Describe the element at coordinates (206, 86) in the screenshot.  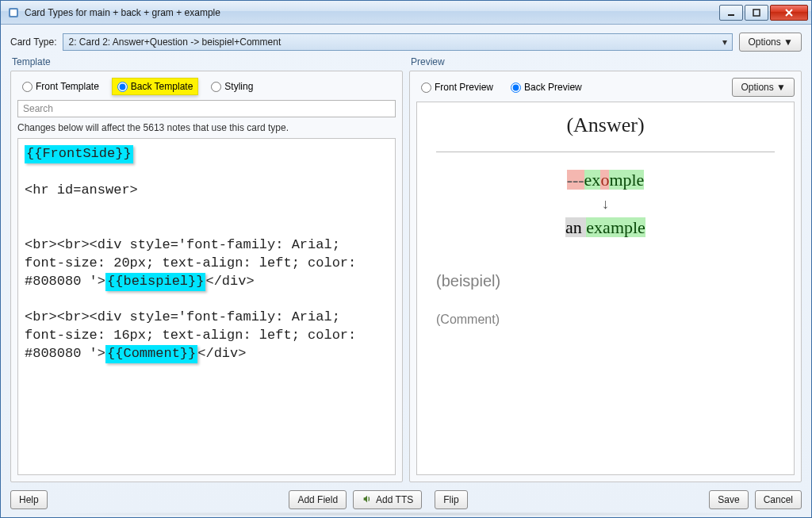
I see `template-radios: Front Template Back Template Styling` at that location.